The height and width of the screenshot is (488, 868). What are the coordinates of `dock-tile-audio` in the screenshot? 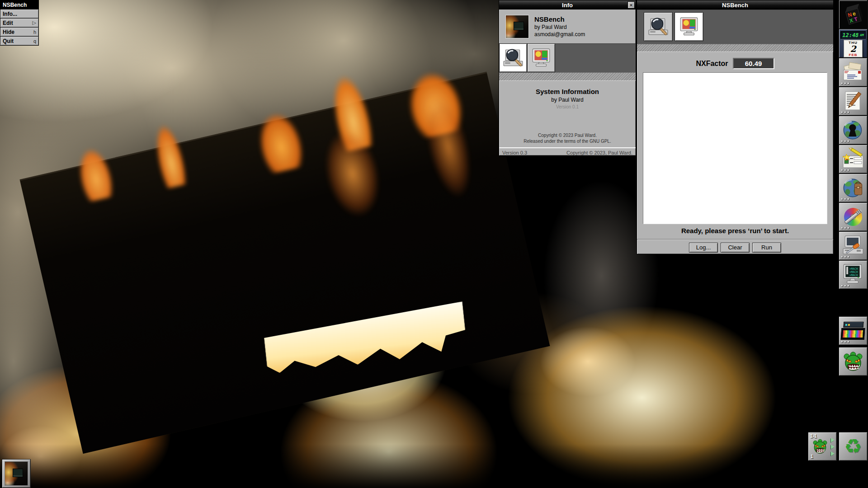 It's located at (853, 331).